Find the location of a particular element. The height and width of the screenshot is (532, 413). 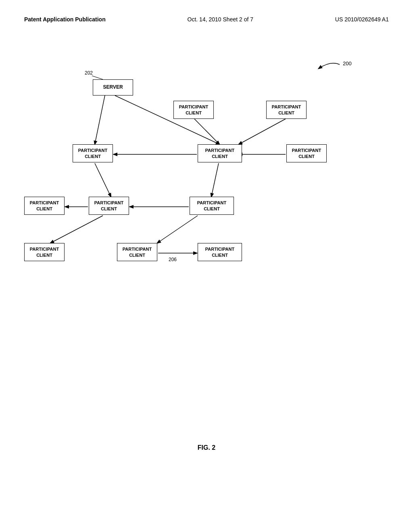

pc-bottom-mid-node: PARTICIPANTCLIENT is located at coordinates (137, 252).